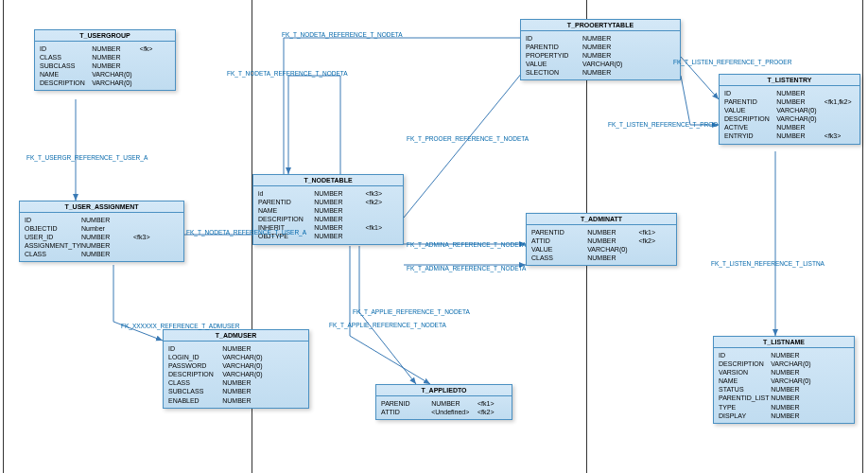  Describe the element at coordinates (600, 49) in the screenshot. I see `entity-t_prooertytable: T_PROOERTYTABLEIDNUMBERPARENTIDNUMBERPRO…` at that location.